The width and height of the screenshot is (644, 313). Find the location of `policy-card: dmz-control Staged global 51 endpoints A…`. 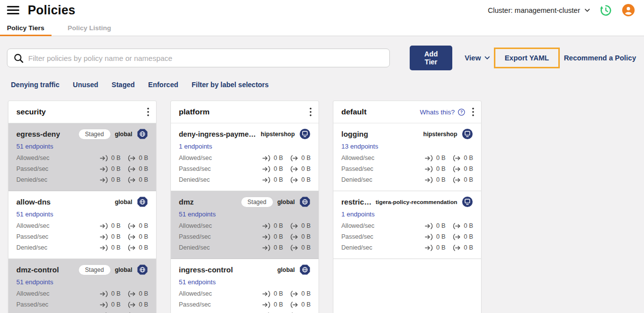

policy-card: dmz-control Staged global 51 endpoints A… is located at coordinates (82, 286).